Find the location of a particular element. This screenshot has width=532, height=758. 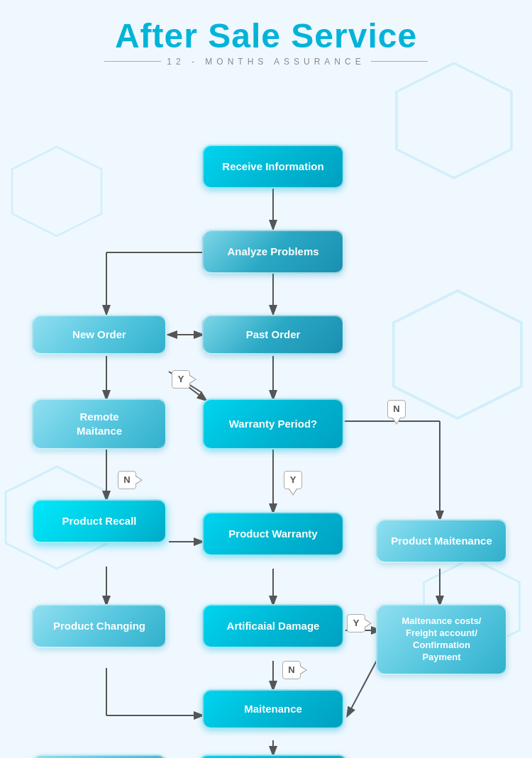

label-y-warranty: Y is located at coordinates (293, 480).